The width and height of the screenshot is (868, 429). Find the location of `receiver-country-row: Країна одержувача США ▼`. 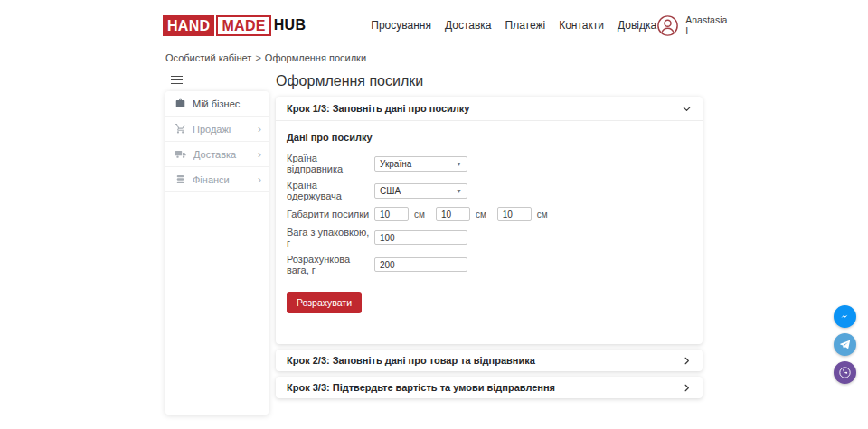

receiver-country-row: Країна одержувача США ▼ is located at coordinates (489, 191).